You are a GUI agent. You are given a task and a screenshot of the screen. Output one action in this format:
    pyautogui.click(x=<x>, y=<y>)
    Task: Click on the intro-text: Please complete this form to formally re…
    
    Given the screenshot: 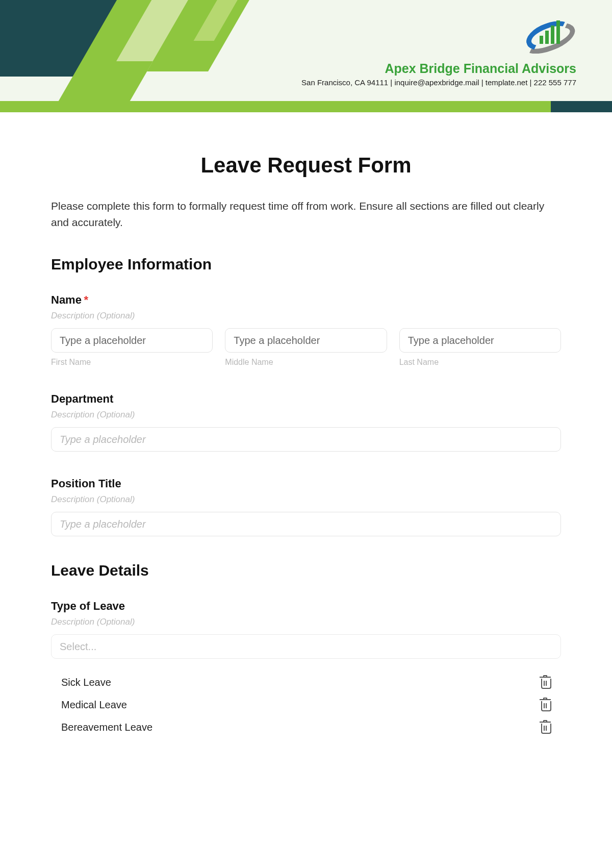 What is the action you would take?
    pyautogui.click(x=306, y=214)
    